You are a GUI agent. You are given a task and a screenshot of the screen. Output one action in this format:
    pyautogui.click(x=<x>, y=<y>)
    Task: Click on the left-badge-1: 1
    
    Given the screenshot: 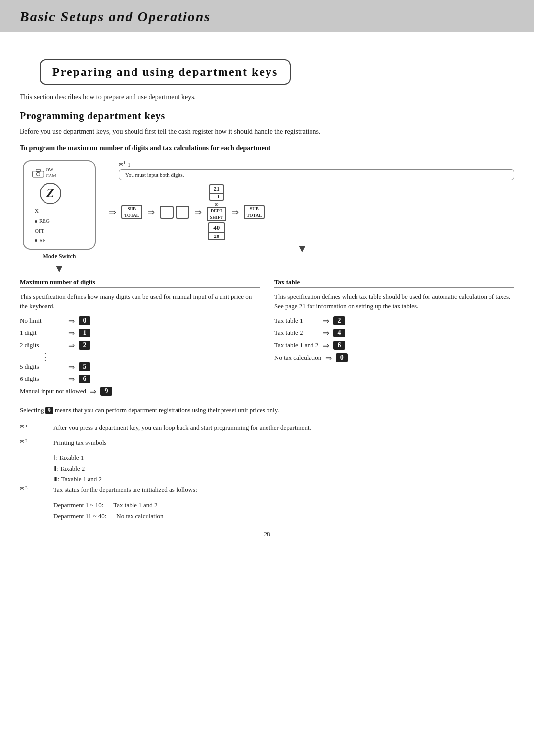 What is the action you would take?
    pyautogui.click(x=85, y=333)
    